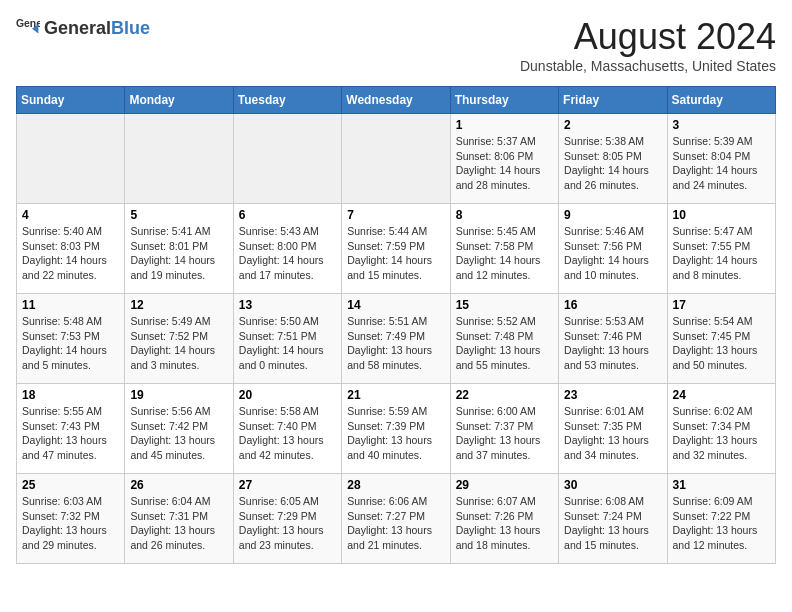  I want to click on day-info: Sunrise: 6:07 AM Sunset: 7:26 PM Dayligh…, so click(504, 524).